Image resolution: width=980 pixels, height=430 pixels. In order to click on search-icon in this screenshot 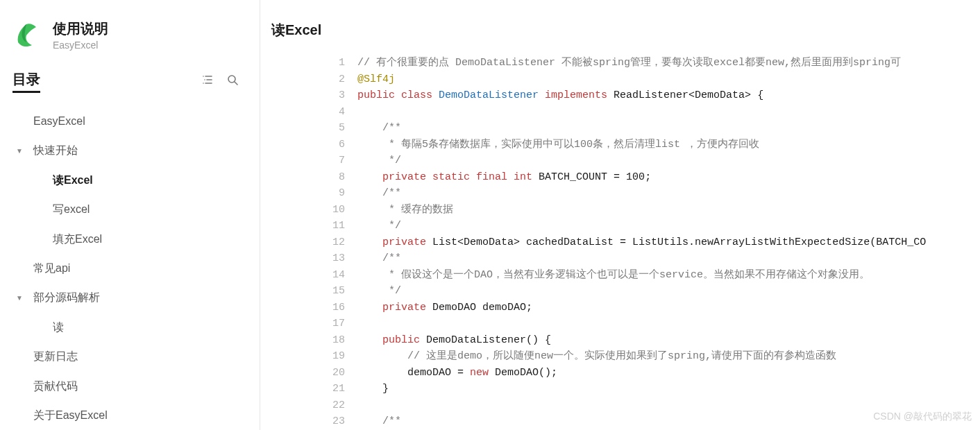, I will do `click(233, 80)`.